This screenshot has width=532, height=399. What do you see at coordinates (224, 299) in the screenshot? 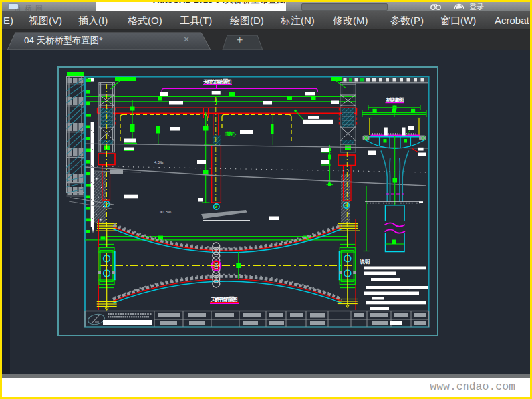
I see `svg-text: 天桥平面布置图` at bounding box center [224, 299].